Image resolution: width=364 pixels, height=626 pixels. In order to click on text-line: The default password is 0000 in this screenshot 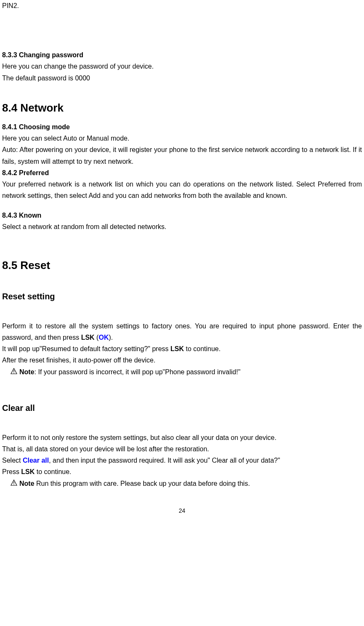, I will do `click(182, 78)`.